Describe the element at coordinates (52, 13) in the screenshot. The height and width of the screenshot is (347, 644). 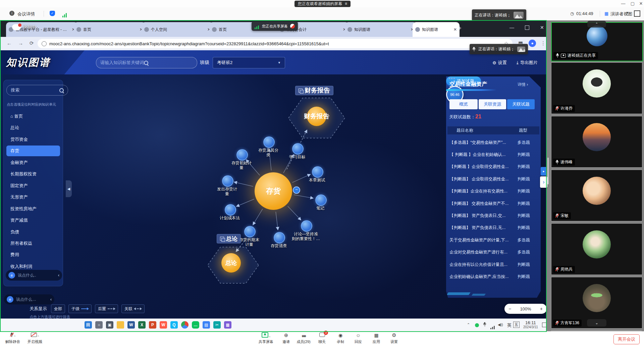
I see `security-shield-icon: ✓` at that location.